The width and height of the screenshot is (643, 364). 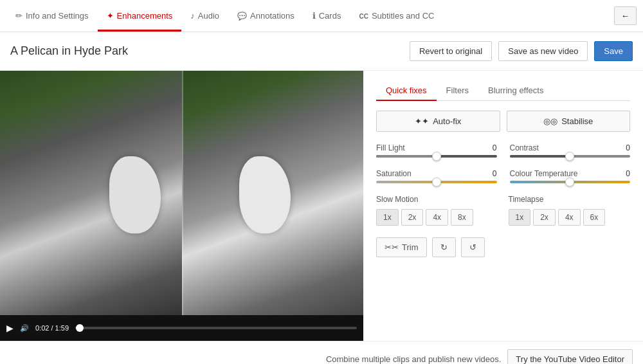 I want to click on fill-light-value: 0, so click(x=495, y=148).